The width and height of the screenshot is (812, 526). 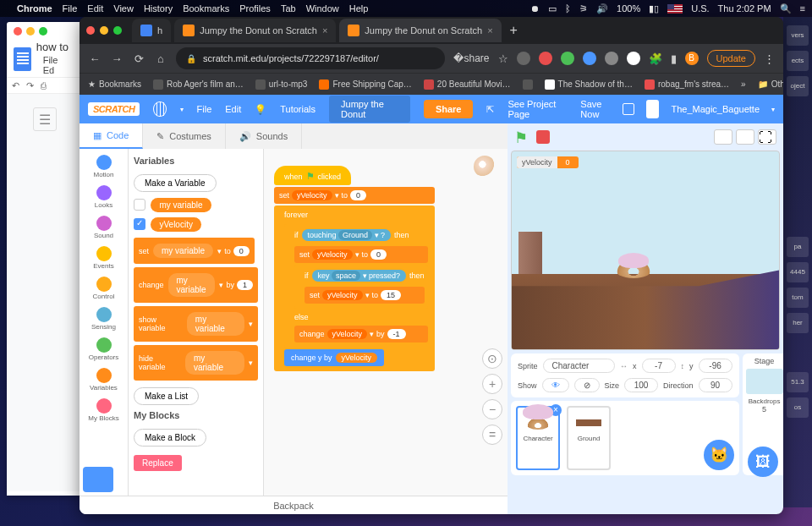 What do you see at coordinates (123, 8) in the screenshot?
I see `mac-menu-view: View` at bounding box center [123, 8].